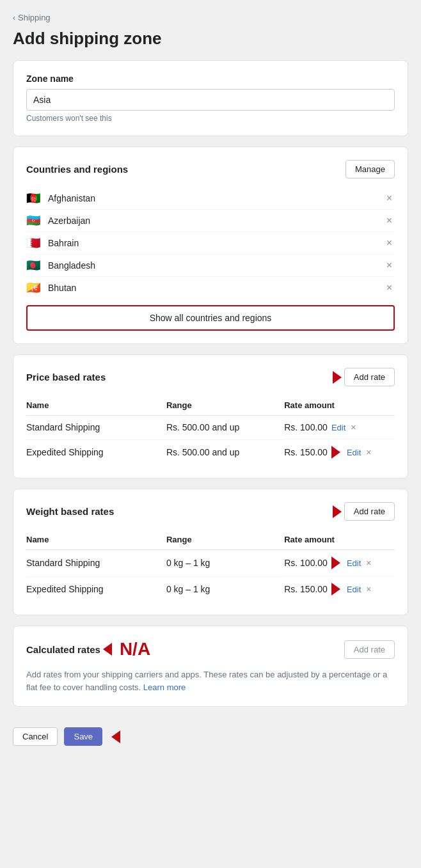 The image size is (421, 868). Describe the element at coordinates (212, 265) in the screenshot. I see `country-name: Bangladesh` at that location.